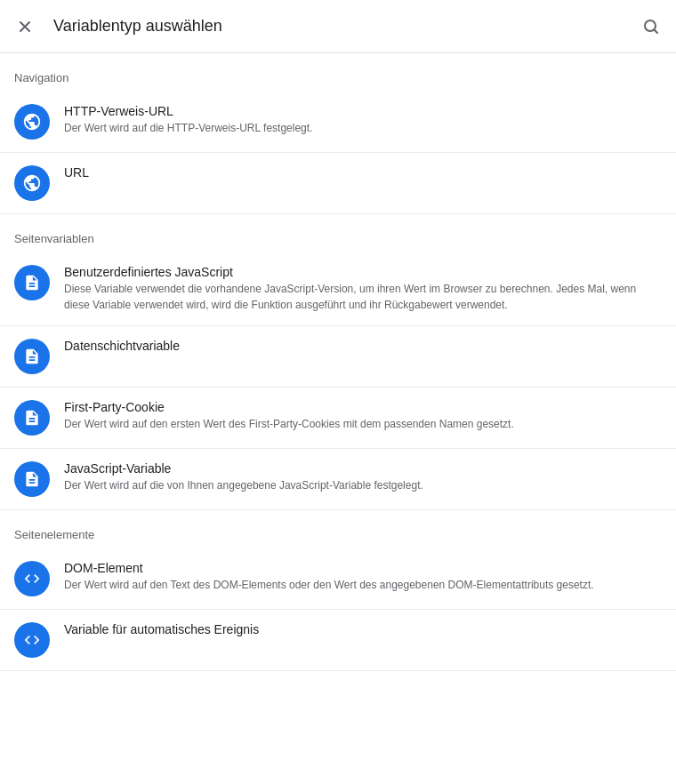  I want to click on item-title: Datenschichtvariable, so click(363, 346).